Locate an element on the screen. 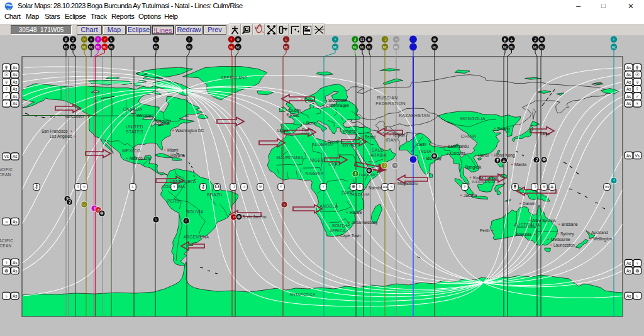  svg-text: AFRICA is located at coordinates (338, 230).